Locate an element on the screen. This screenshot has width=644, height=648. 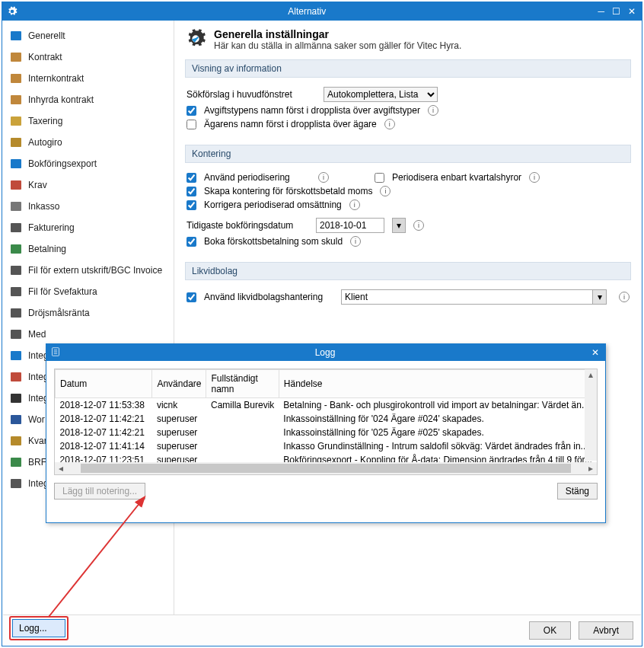
sidebar-item: Fil för extern utskrift/BGC Invoice is located at coordinates (88, 270).